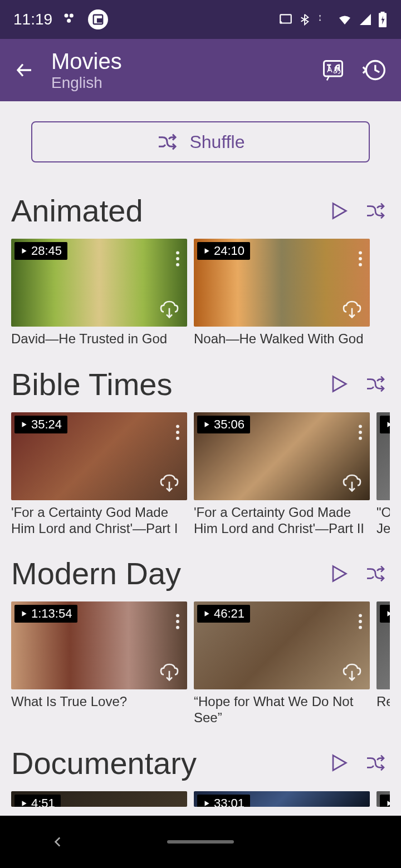 The height and width of the screenshot is (868, 401). I want to click on video-thumbnail: 24:10, so click(282, 283).